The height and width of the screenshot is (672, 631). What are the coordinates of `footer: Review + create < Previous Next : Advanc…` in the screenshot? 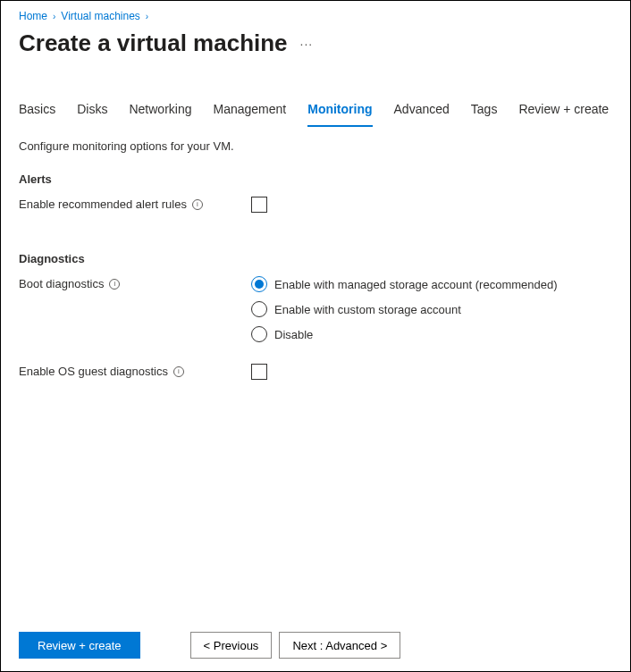 It's located at (316, 646).